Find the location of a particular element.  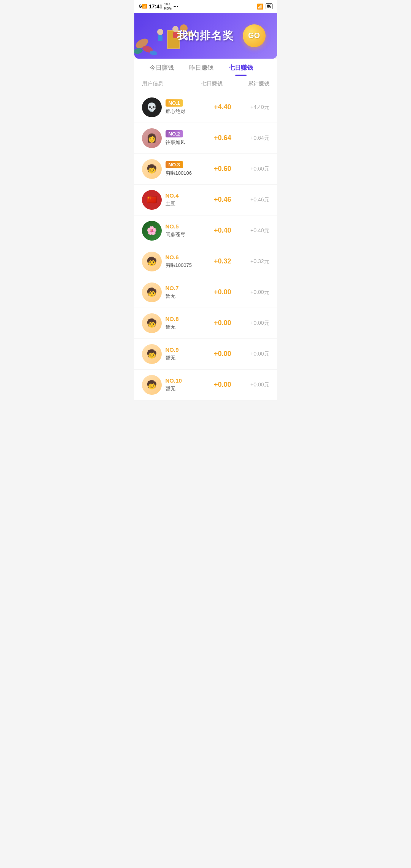

user-info: NO.6 穷啦100075 is located at coordinates (184, 261).